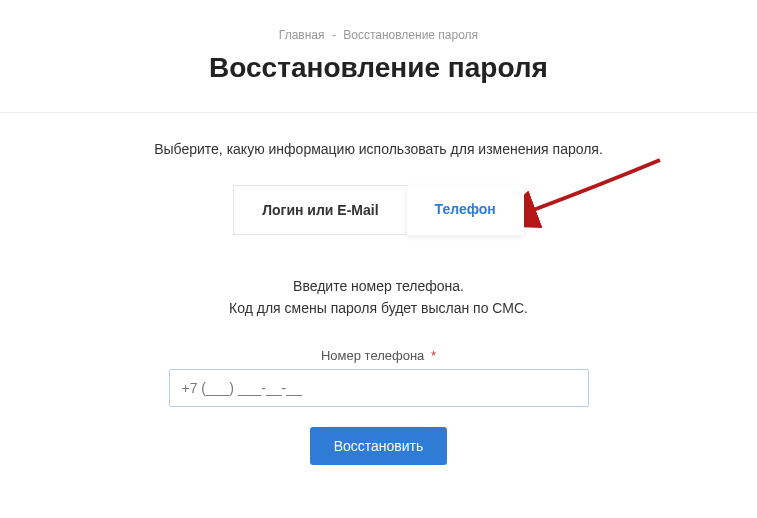  Describe the element at coordinates (379, 446) in the screenshot. I see `restore-button: Восстановить` at that location.